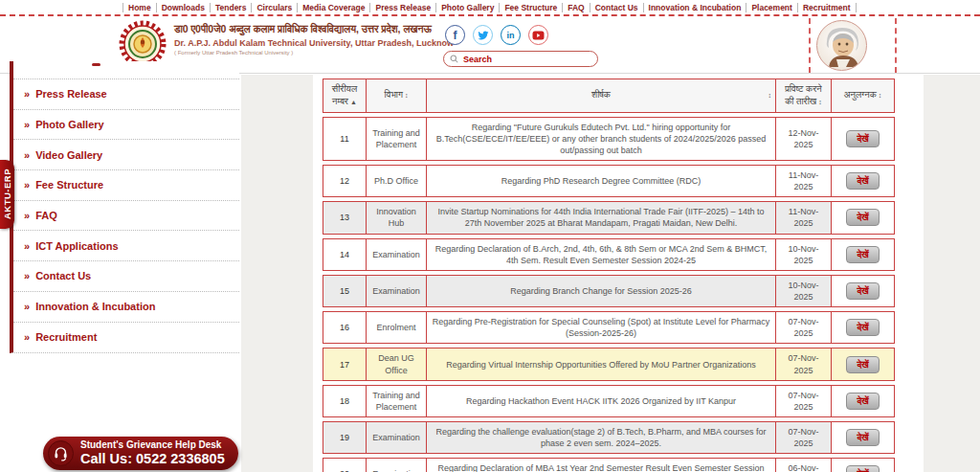 Image resolution: width=980 pixels, height=472 pixels. What do you see at coordinates (314, 29) in the screenshot?
I see `university-name-hindi: डा0 ए0पी0जे0 अब्दुल कलाम प्राविधिक विश्व…` at bounding box center [314, 29].